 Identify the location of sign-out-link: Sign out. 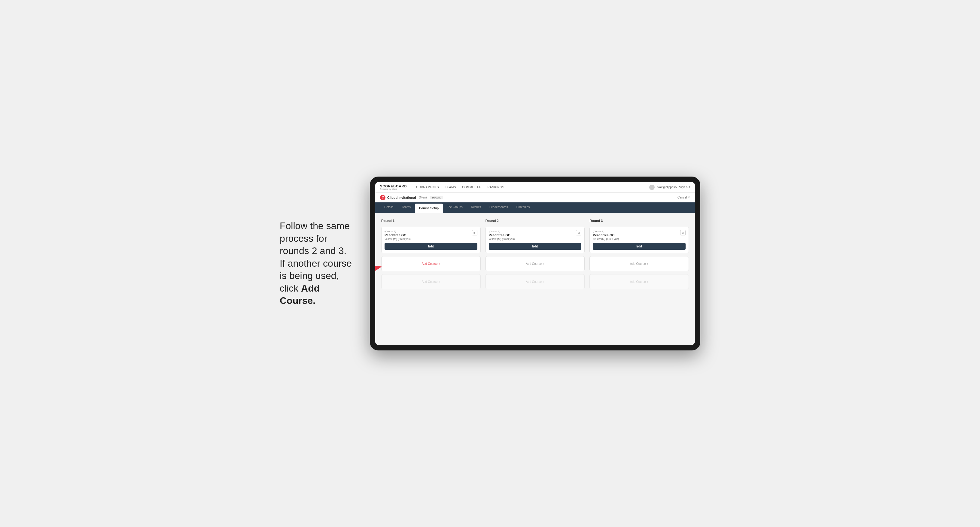
(685, 187).